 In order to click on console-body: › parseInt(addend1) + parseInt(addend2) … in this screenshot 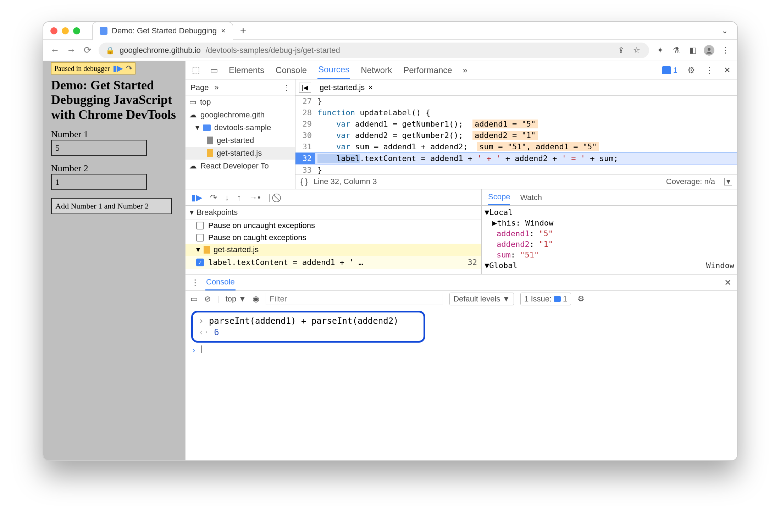, I will do `click(461, 335)`.